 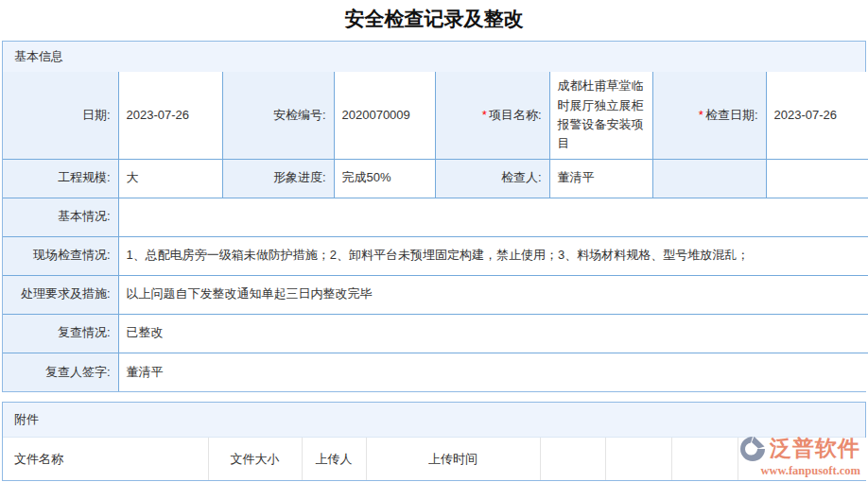 I want to click on field-label-progress: 形象进度:, so click(x=278, y=178).